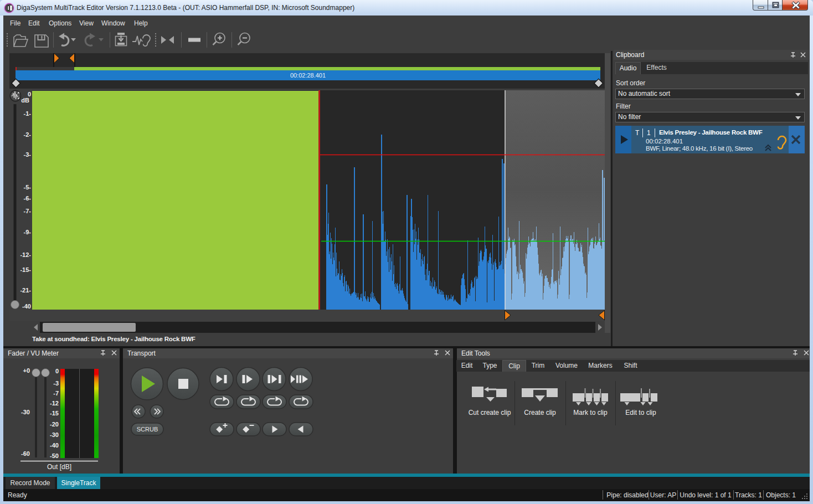 The width and height of the screenshot is (813, 504). Describe the element at coordinates (54, 456) in the screenshot. I see `svg-text: -50` at that location.